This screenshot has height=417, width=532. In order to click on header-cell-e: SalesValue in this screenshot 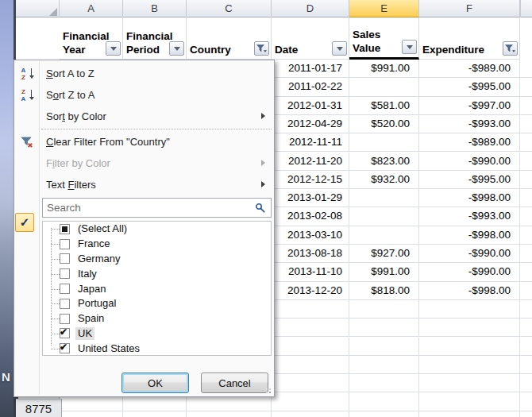, I will do `click(384, 38)`.